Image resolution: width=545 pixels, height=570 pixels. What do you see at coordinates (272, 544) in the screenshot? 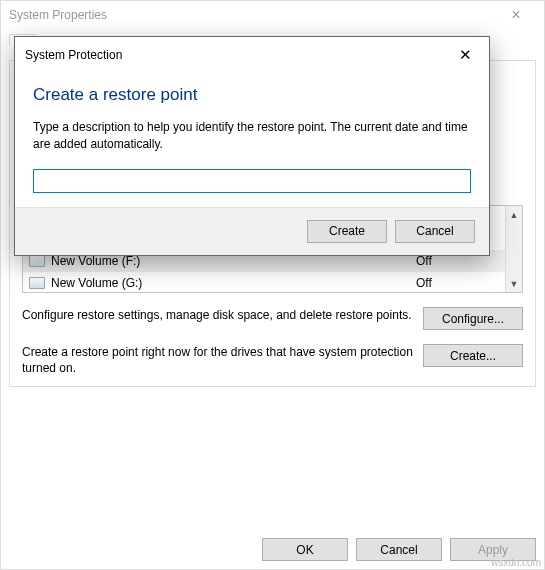
I see `bottom-button-bar: OK Cancel Apply` at bounding box center [272, 544].